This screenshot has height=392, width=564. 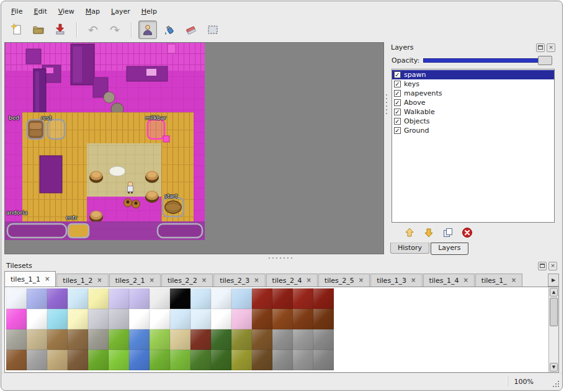 I want to click on tileset-tab-tiles_1_2: tiles_1_2×, so click(x=82, y=280).